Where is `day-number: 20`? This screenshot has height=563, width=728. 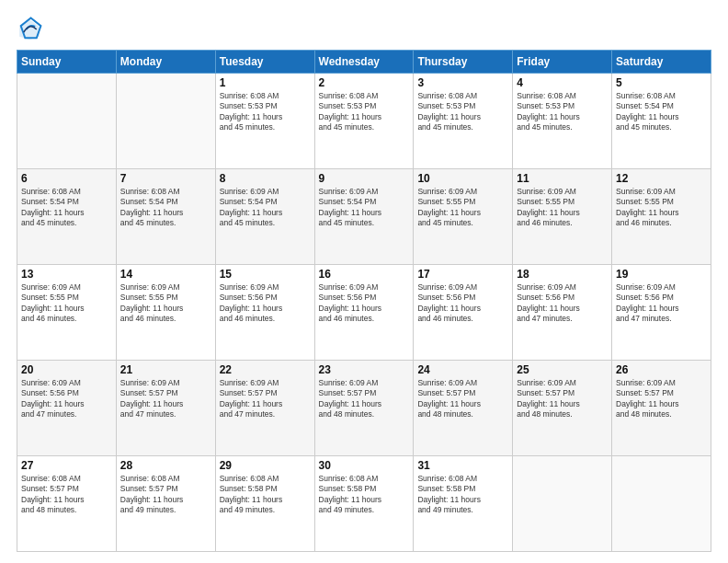
day-number: 20 is located at coordinates (66, 370).